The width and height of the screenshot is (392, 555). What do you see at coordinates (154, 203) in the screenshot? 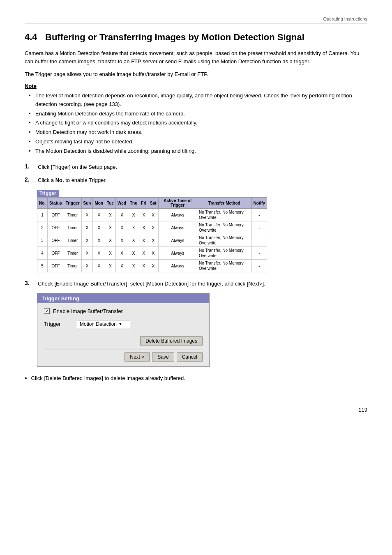
I see `col-sat: Sat` at bounding box center [154, 203].